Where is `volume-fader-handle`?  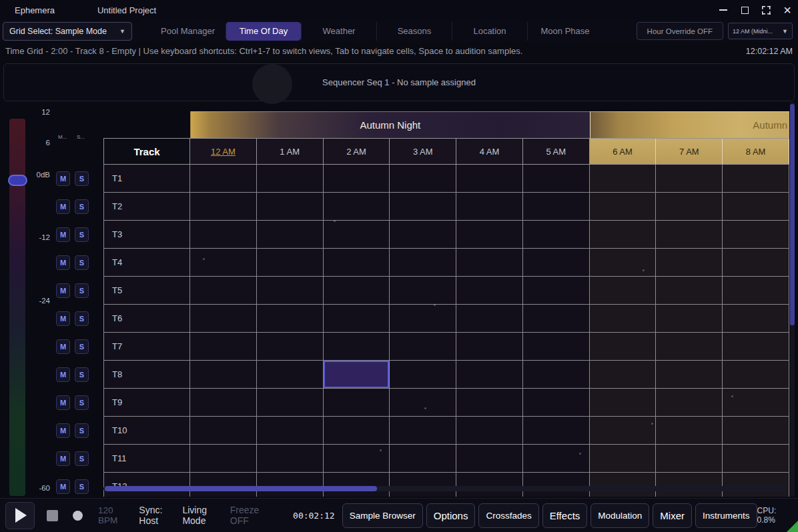
volume-fader-handle is located at coordinates (17, 180).